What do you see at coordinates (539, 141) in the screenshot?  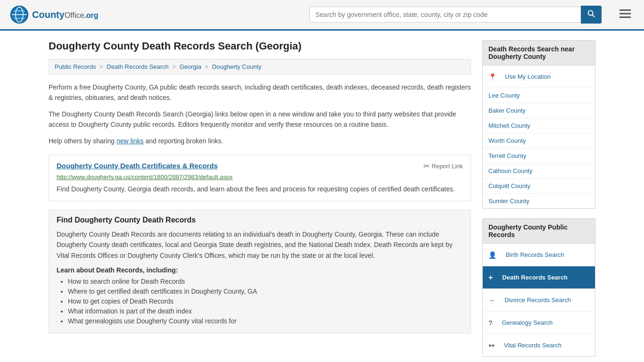 I see `nearby-worth: Worth County` at bounding box center [539, 141].